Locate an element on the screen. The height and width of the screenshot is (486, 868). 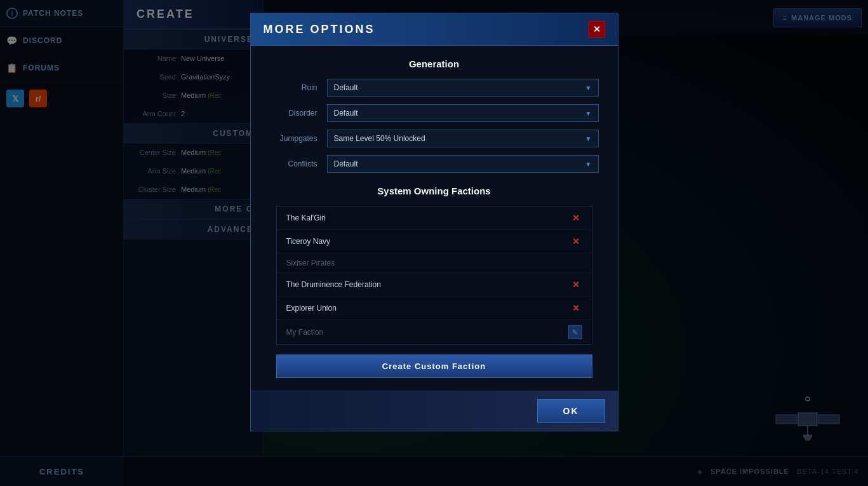
faction-item-sixiser: Sixiser Pirates is located at coordinates (434, 263).